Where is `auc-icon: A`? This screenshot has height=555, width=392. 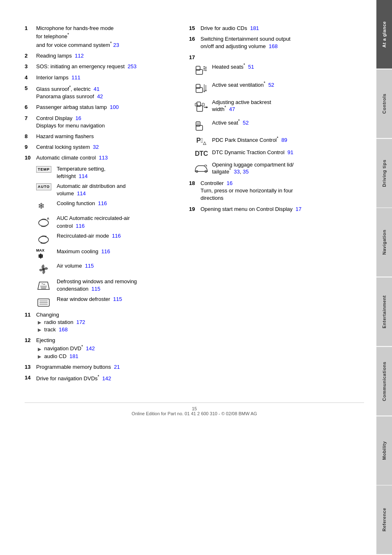 auc-icon: A is located at coordinates (44, 222).